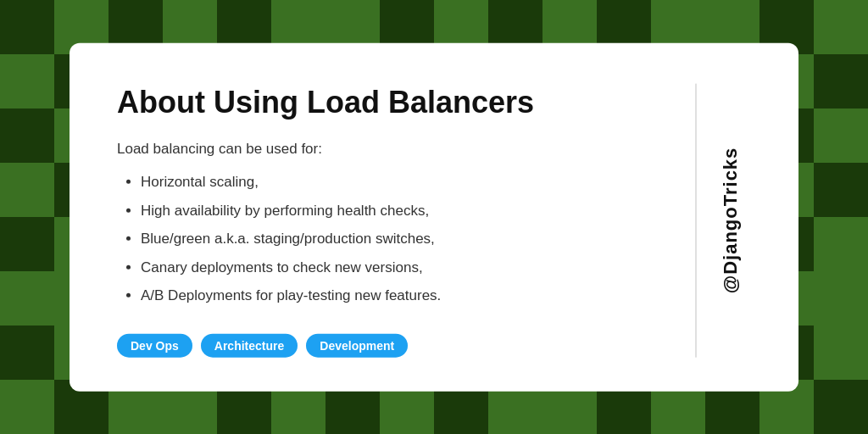 This screenshot has height=434, width=868. Describe the element at coordinates (408, 239) in the screenshot. I see `list-item: Blue/green a.k.a. staging/production swi…` at that location.